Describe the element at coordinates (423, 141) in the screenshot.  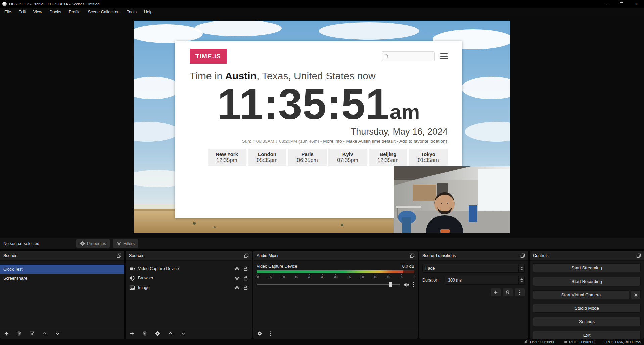
I see `add-favorite-link: Add to favorite locations` at that location.